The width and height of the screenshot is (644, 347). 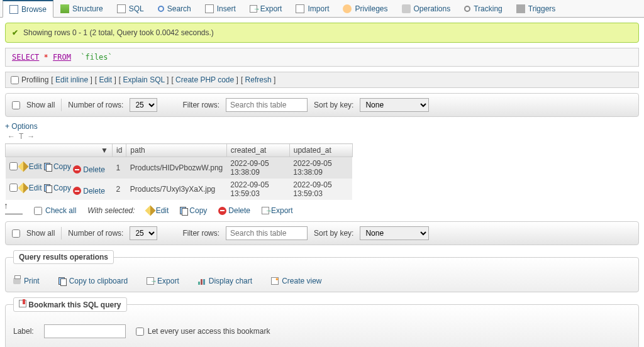 What do you see at coordinates (296, 281) in the screenshot?
I see `create-view-link: Create view` at bounding box center [296, 281].